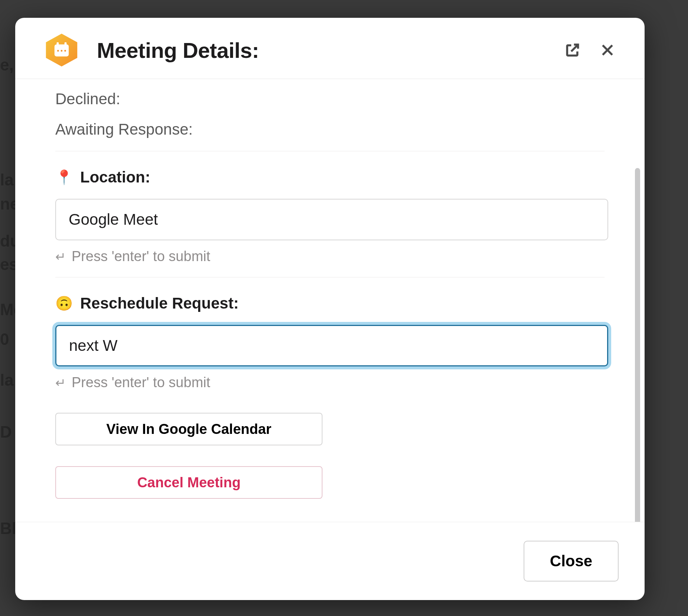 This screenshot has width=688, height=616. I want to click on reschedule-label-text: Reschedule Request:, so click(160, 303).